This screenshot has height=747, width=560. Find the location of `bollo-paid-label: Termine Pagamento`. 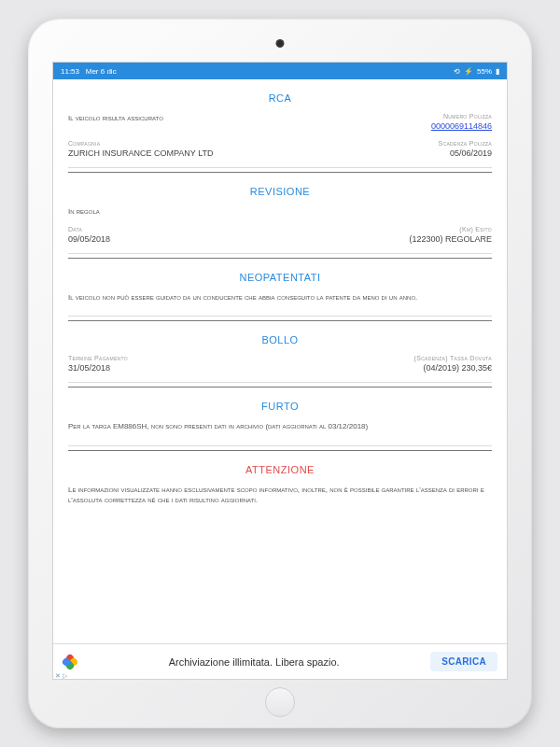

bollo-paid-label: Termine Pagamento is located at coordinates (98, 359).